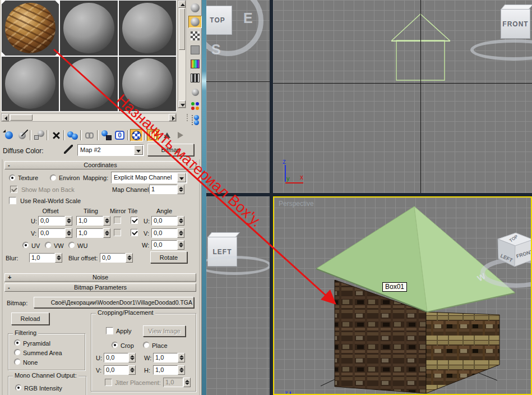 The image size is (532, 395). What do you see at coordinates (6, 118) in the screenshot?
I see `scroll-left-button` at bounding box center [6, 118].